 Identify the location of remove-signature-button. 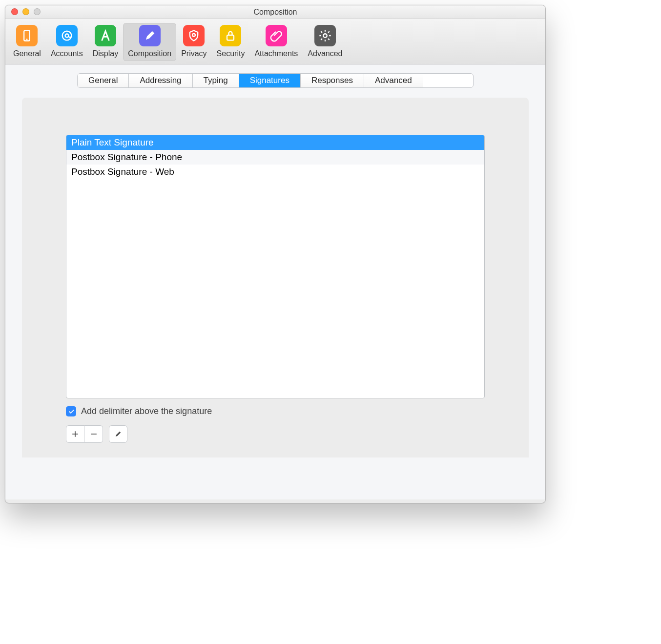
(94, 434).